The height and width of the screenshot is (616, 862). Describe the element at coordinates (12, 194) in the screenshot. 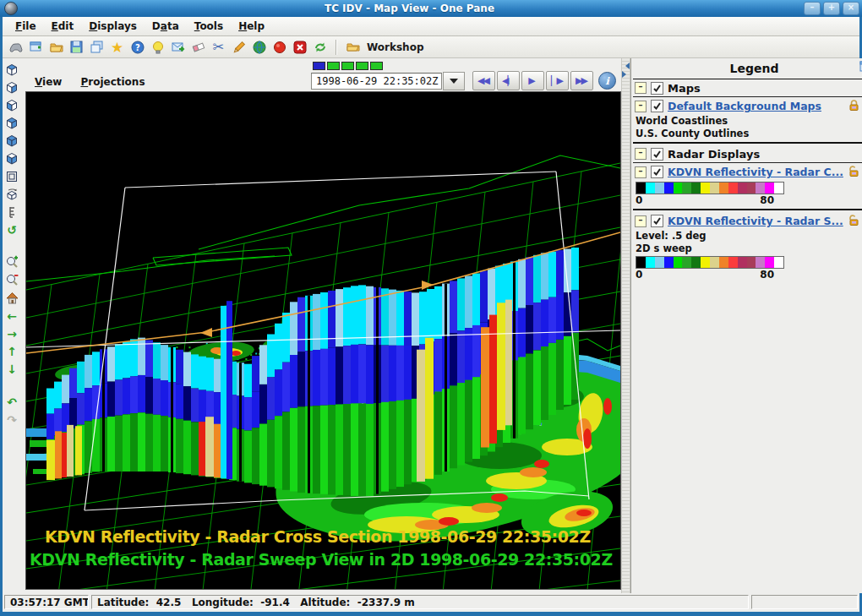

I see `rotate-view-icon` at that location.